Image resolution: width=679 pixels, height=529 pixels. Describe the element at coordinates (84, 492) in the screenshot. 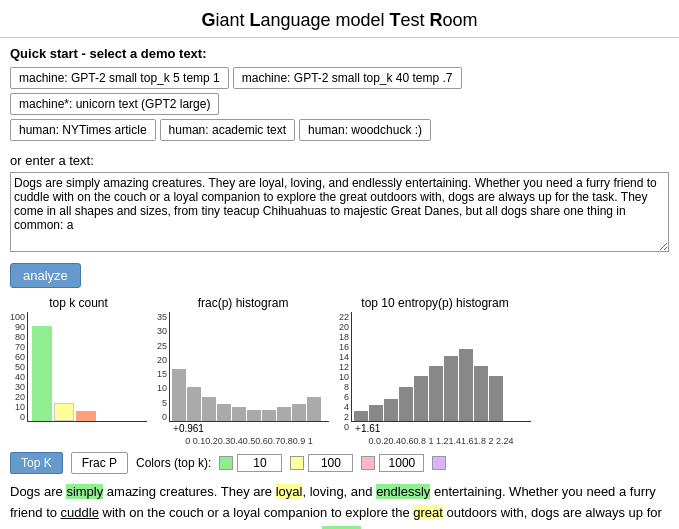

I see `highlight-simply: simply` at that location.